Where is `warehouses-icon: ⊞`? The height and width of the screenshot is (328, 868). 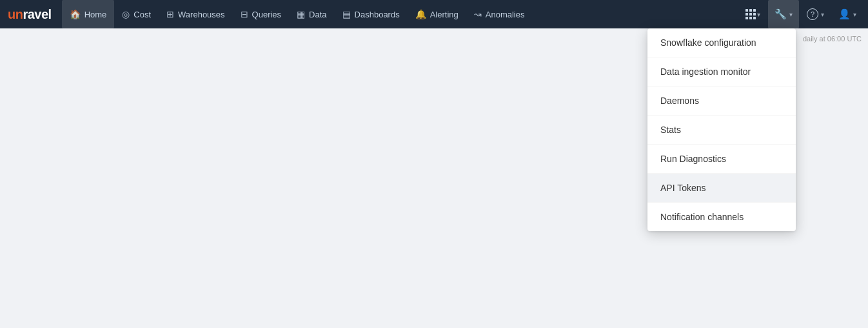 warehouses-icon: ⊞ is located at coordinates (170, 14).